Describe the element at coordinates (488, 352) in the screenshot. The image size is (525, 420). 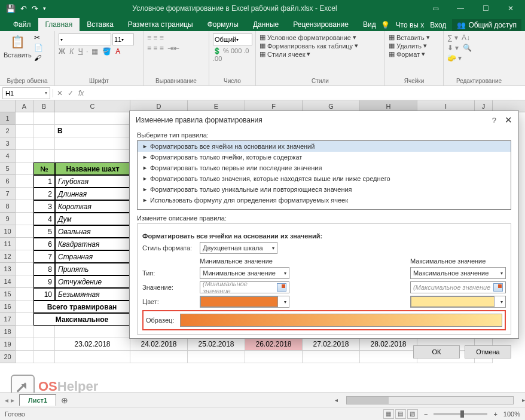
I see `cancel-button: Отмена` at that location.